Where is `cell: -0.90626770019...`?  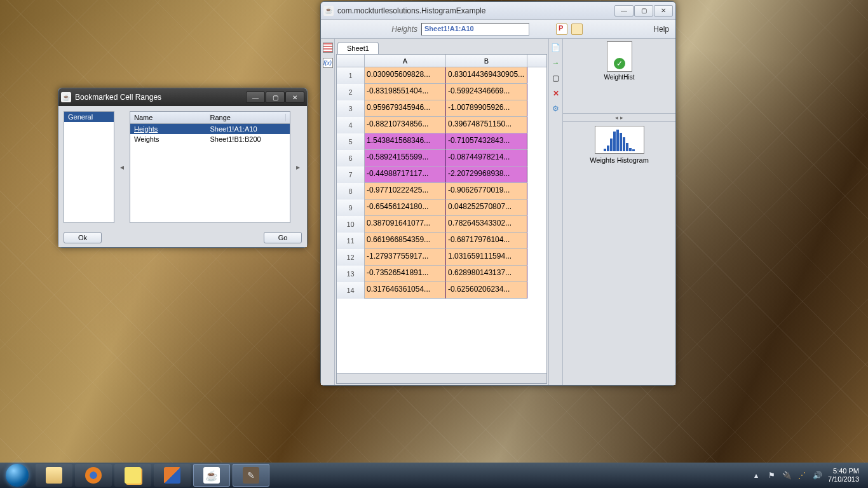 cell: -0.90626770019... is located at coordinates (487, 191).